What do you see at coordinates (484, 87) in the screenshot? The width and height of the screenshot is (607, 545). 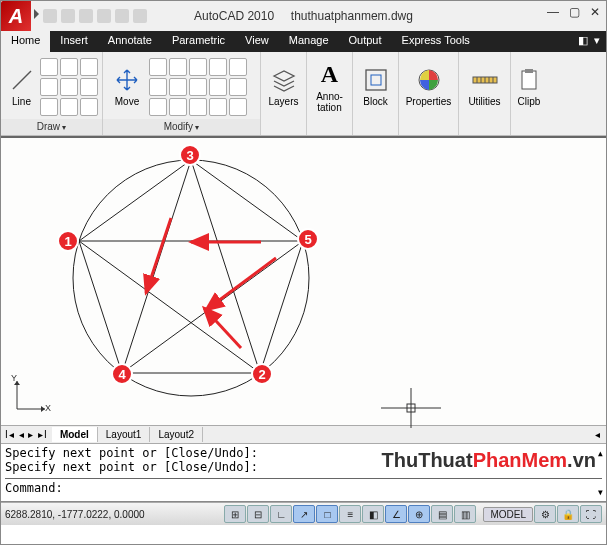 I see `utilities-button: Utilities` at bounding box center [484, 87].